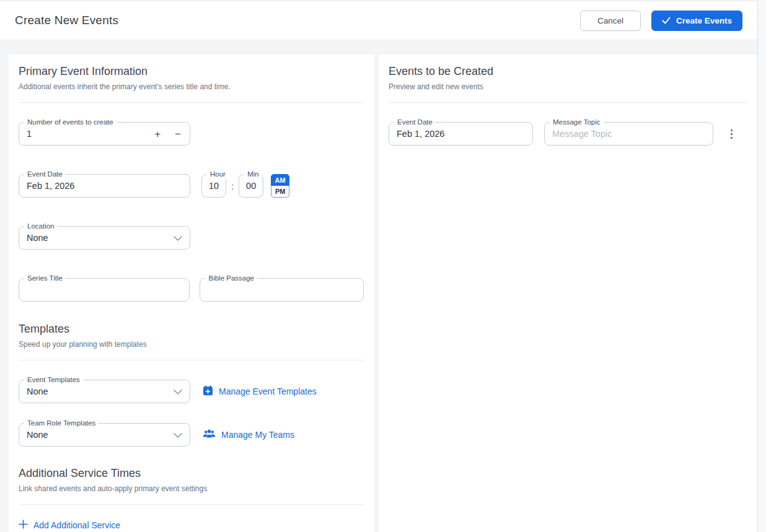 The width and height of the screenshot is (766, 532). What do you see at coordinates (191, 290) in the screenshot?
I see `series-row: Series Title Bible Passage` at bounding box center [191, 290].